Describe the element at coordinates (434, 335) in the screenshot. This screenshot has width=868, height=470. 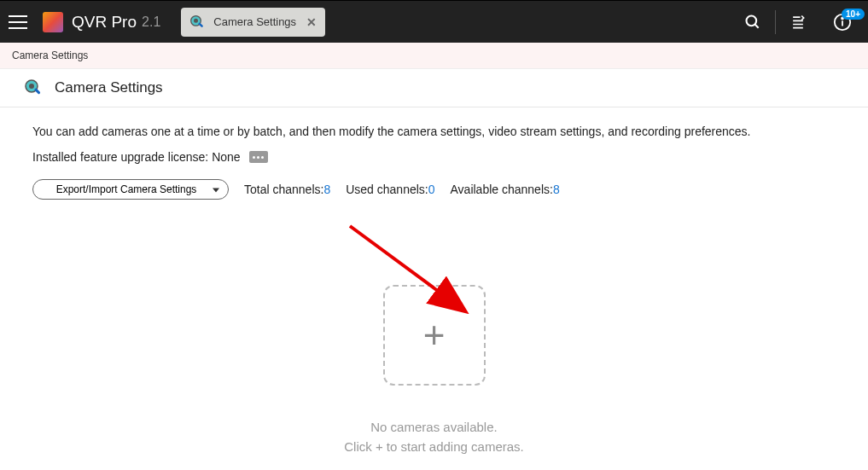
I see `add-camera-button: +` at that location.